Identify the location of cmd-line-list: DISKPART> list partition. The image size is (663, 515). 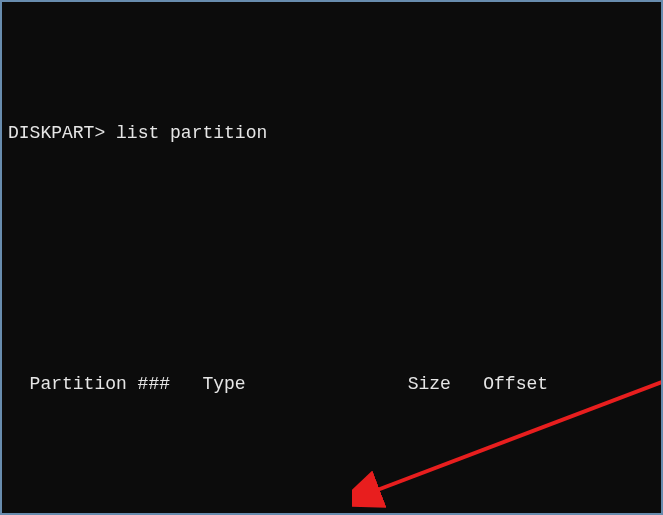
(330, 134).